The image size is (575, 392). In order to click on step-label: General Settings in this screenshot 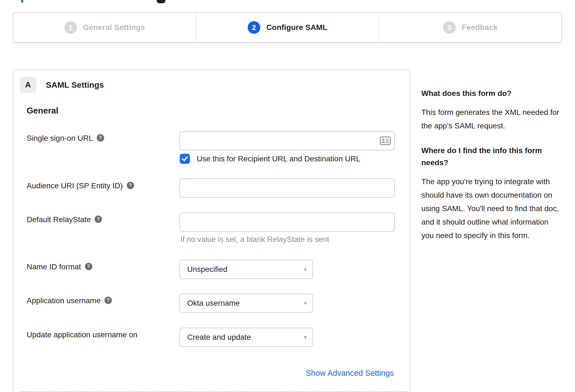, I will do `click(114, 27)`.